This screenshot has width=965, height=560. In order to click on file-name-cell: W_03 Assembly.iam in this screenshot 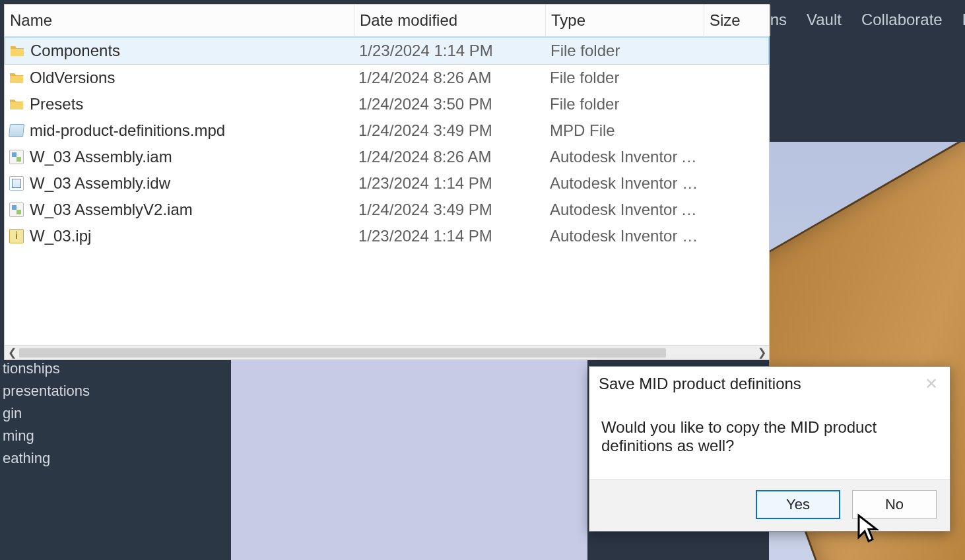, I will do `click(180, 157)`.